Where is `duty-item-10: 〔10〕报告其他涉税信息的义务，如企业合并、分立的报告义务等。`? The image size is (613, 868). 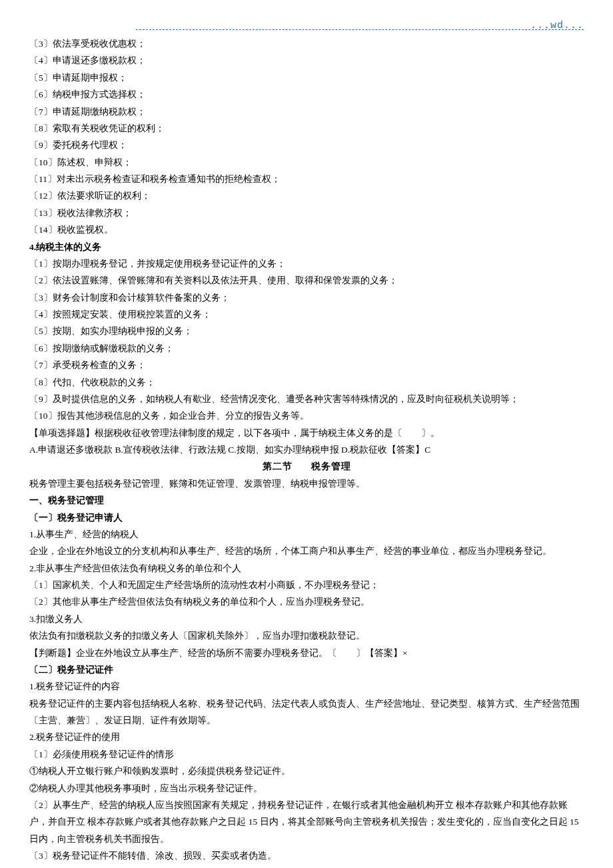
duty-item-10: 〔10〕报告其他涉税信息的义务，如企业合并、分立的报告义务等。 is located at coordinates (306, 416).